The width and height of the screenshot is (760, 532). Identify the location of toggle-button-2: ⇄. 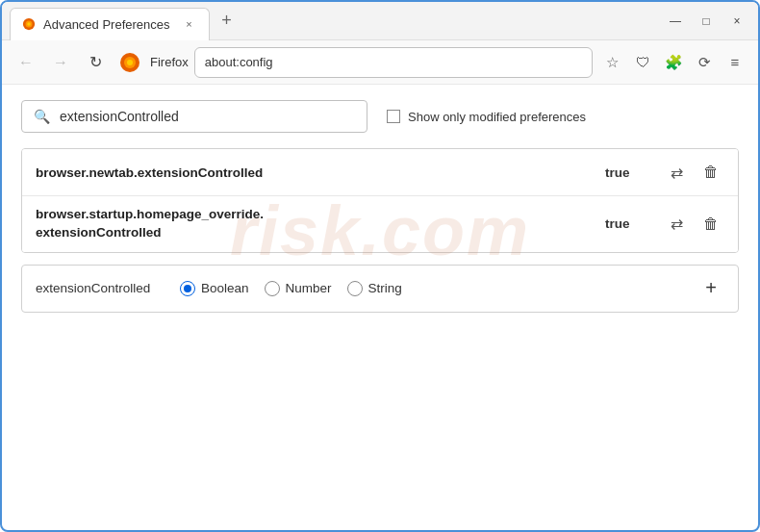
(676, 224).